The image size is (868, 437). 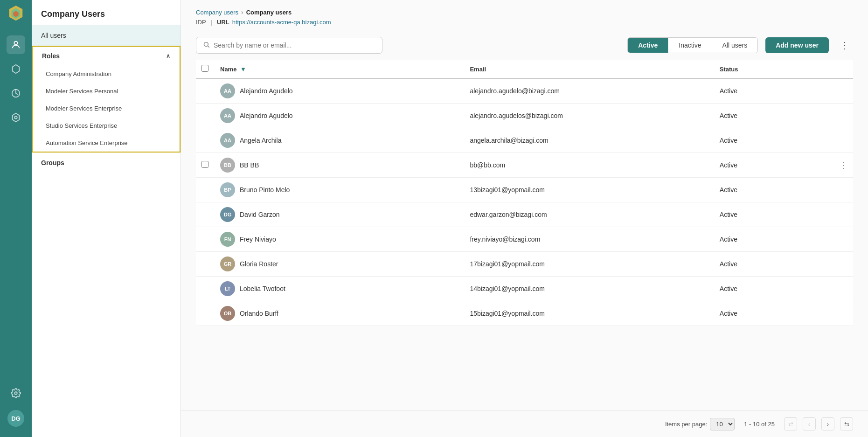 I want to click on items-per-page-label: Items per page:, so click(x=686, y=424).